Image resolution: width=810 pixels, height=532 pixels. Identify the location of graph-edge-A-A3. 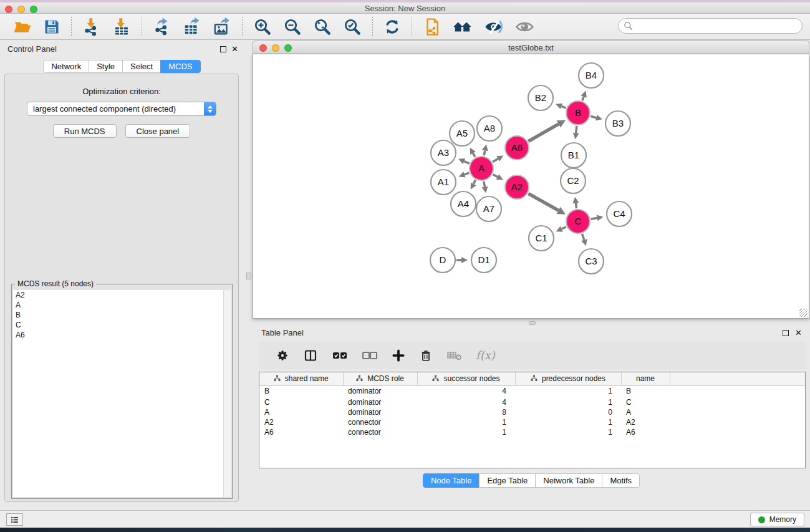
(466, 162).